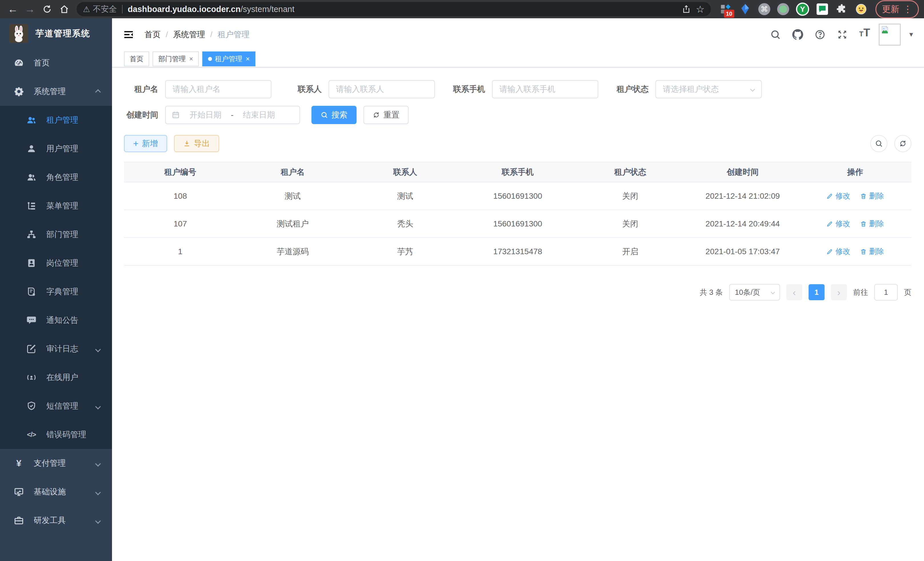 The image size is (924, 561). I want to click on security-label: 不安全, so click(105, 9).